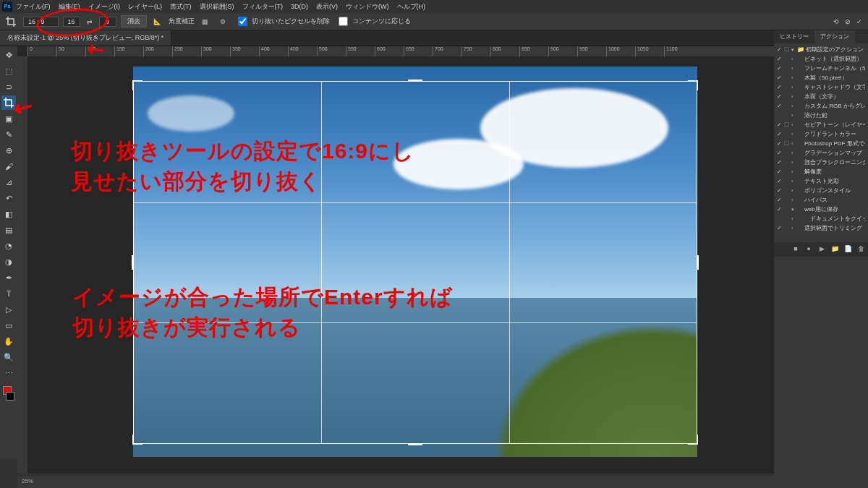  What do you see at coordinates (72, 22) in the screenshot?
I see `crop-width-field: 16` at bounding box center [72, 22].